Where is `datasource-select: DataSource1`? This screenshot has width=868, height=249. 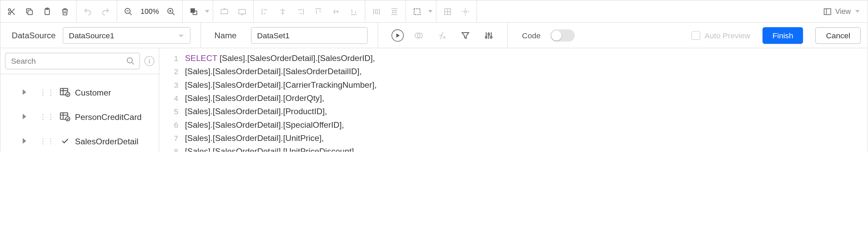
datasource-select: DataSource1 is located at coordinates (127, 35).